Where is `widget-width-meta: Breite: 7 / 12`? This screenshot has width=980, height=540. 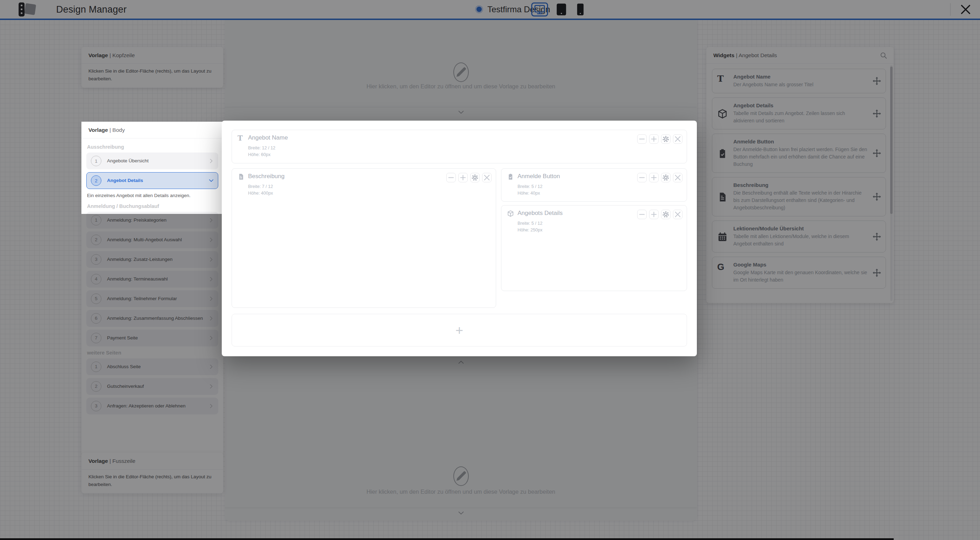
widget-width-meta: Breite: 7 / 12 is located at coordinates (261, 186).